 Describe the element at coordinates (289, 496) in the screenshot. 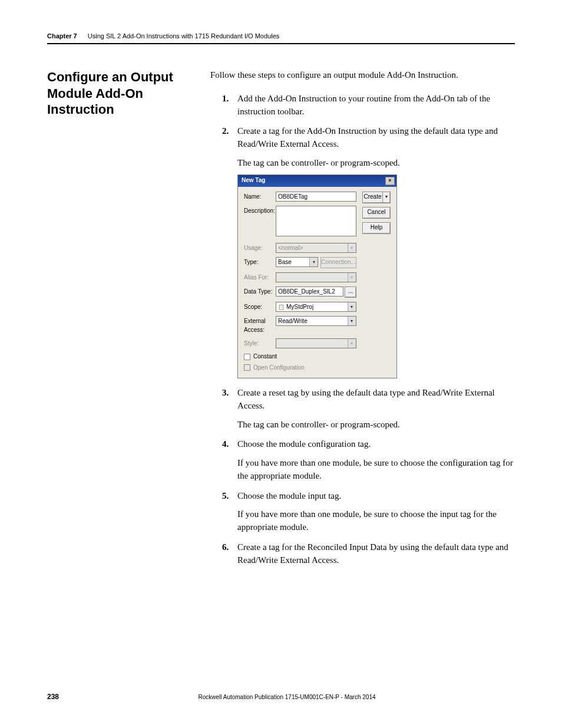

I see `step-text: Choose the module input tag.` at that location.